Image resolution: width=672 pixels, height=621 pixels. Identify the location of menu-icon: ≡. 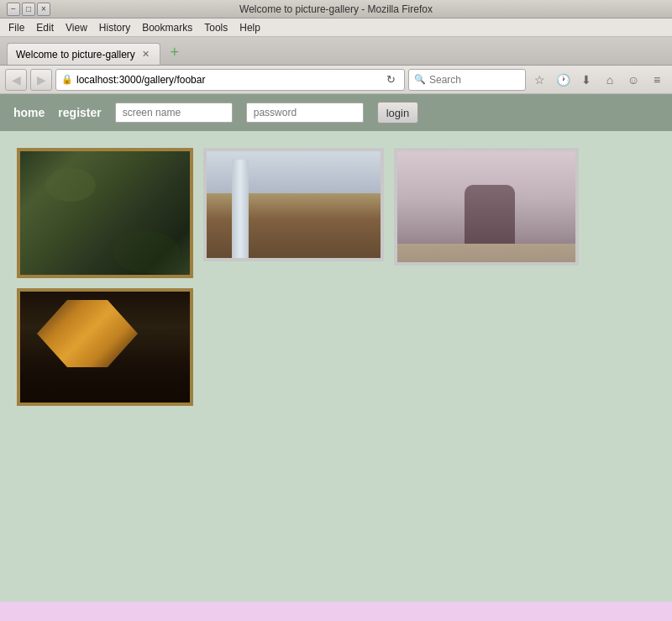
(657, 80).